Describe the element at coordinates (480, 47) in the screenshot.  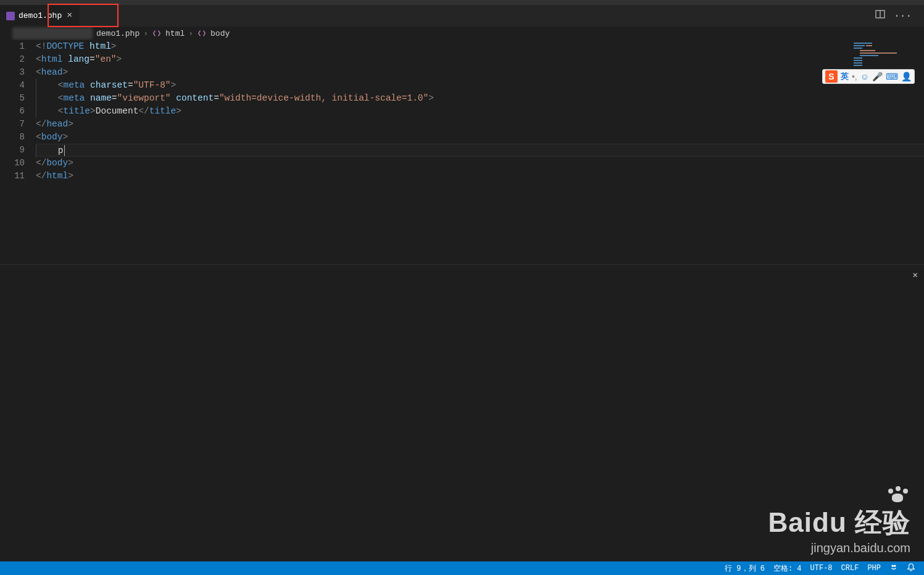
I see `code-line: <!DOCTYPE html>` at that location.